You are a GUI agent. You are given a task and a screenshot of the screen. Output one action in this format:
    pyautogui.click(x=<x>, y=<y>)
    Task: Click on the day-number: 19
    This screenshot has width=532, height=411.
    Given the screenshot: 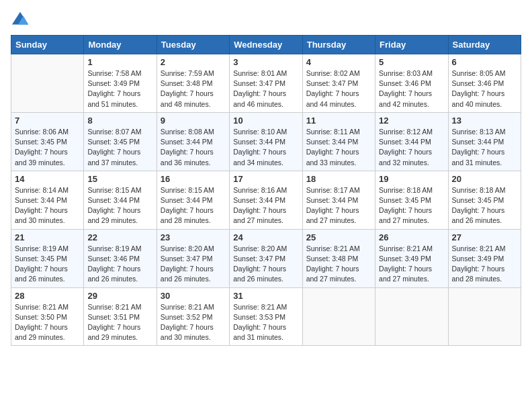 What is the action you would take?
    pyautogui.click(x=411, y=179)
    